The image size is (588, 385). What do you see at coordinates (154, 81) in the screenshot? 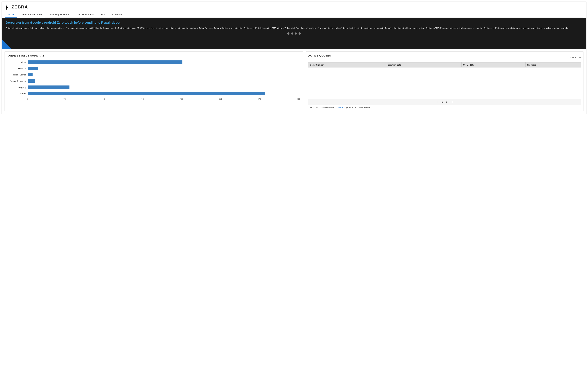
I see `order-status-summary: ORDER STATUS SUMMARY OpenReceivedRepair …` at bounding box center [154, 81].